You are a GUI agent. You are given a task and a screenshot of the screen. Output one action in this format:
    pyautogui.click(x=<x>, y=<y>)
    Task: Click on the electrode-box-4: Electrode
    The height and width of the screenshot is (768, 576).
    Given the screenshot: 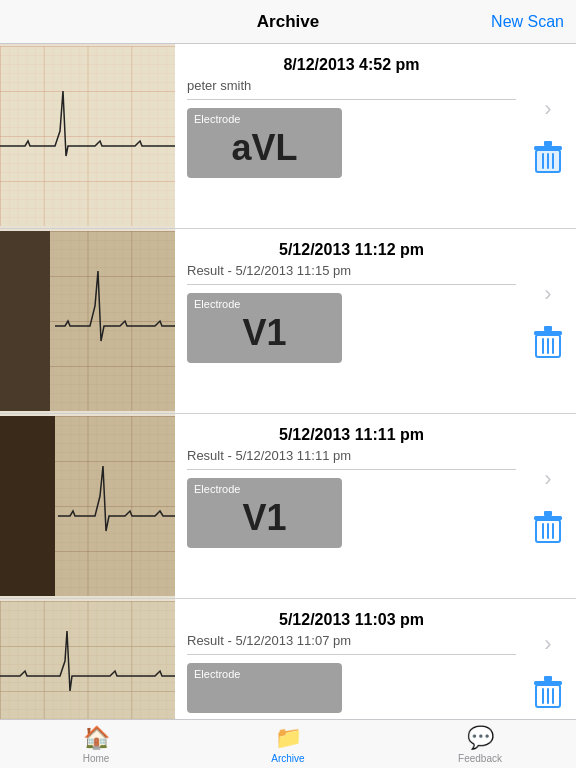 What is the action you would take?
    pyautogui.click(x=264, y=688)
    